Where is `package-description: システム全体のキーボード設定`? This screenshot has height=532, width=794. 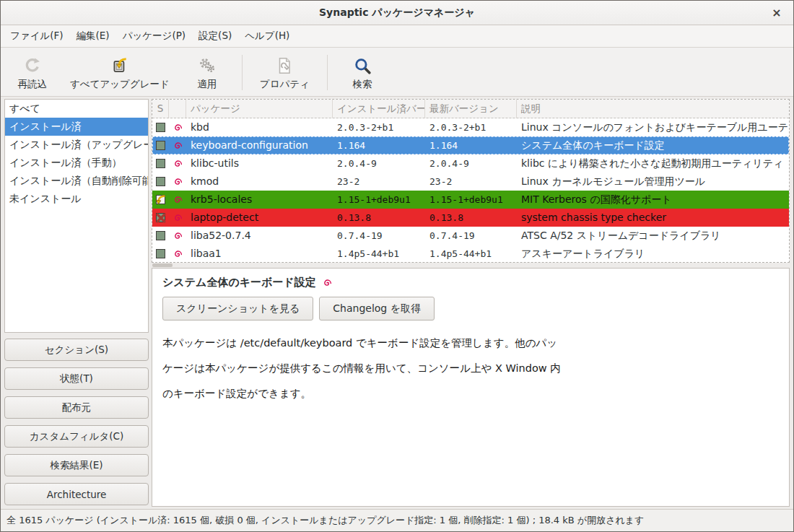 package-description: システム全体のキーボード設定 is located at coordinates (653, 146).